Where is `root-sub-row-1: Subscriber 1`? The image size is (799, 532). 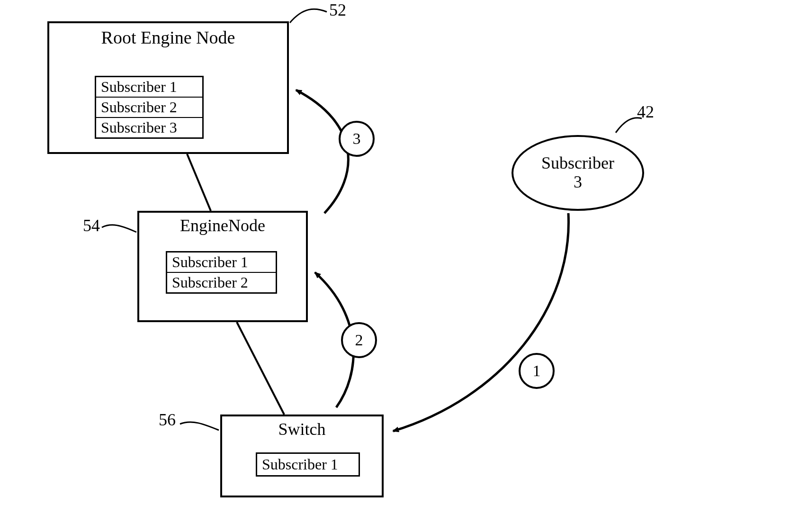 root-sub-row-1: Subscriber 1 is located at coordinates (149, 87).